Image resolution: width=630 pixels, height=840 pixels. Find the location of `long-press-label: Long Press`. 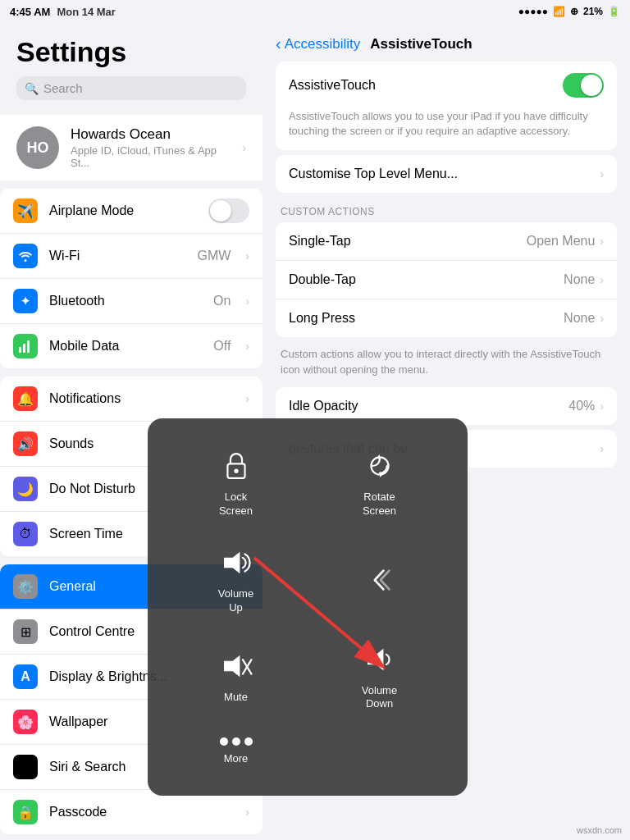

long-press-label: Long Press is located at coordinates (427, 318).